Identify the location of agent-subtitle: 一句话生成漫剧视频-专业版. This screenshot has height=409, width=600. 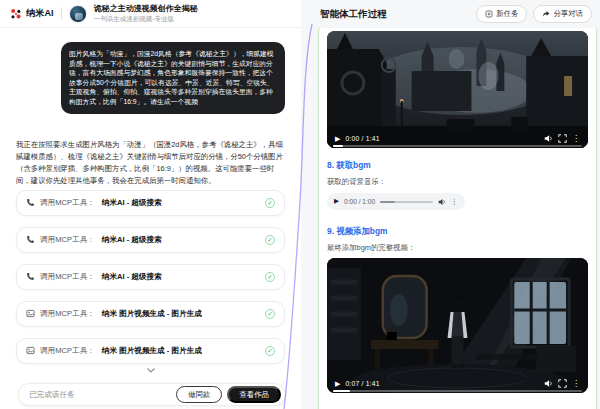
(146, 19).